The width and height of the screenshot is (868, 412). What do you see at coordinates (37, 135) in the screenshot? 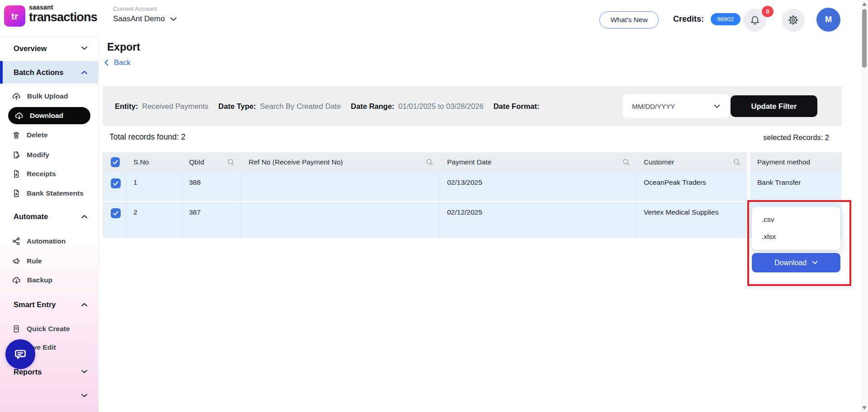
I see `sidebar-item-label: Delete` at bounding box center [37, 135].